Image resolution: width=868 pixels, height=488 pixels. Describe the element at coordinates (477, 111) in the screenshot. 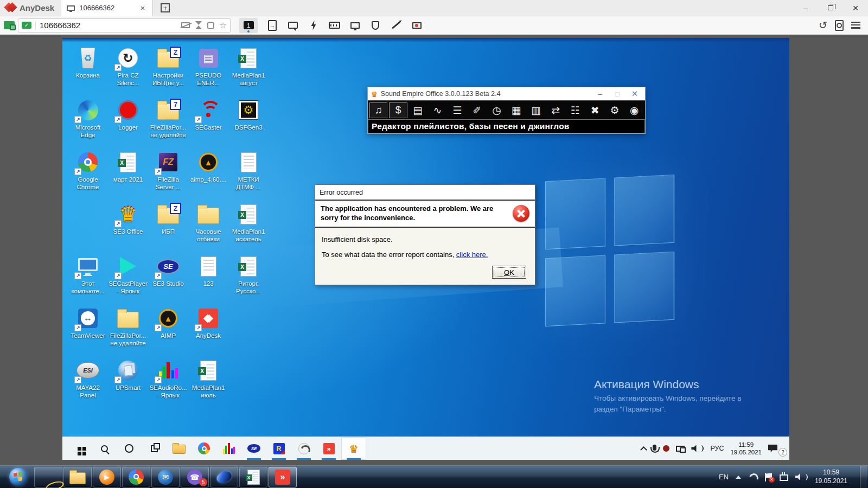

I see `se-toolbar-icon: ✐` at that location.